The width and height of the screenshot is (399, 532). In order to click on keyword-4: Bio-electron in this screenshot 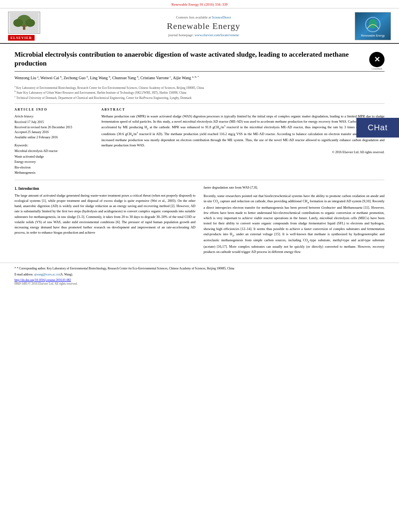, I will do `click(55, 168)`.